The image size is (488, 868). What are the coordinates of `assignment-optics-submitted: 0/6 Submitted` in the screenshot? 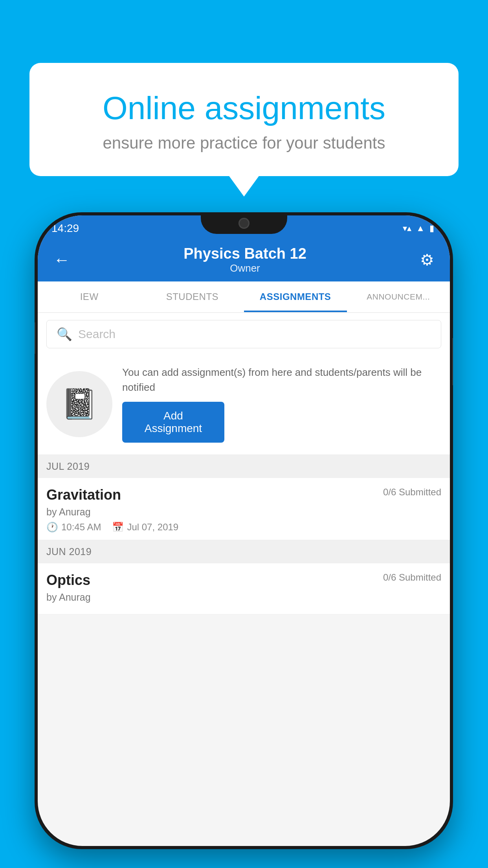 It's located at (412, 577).